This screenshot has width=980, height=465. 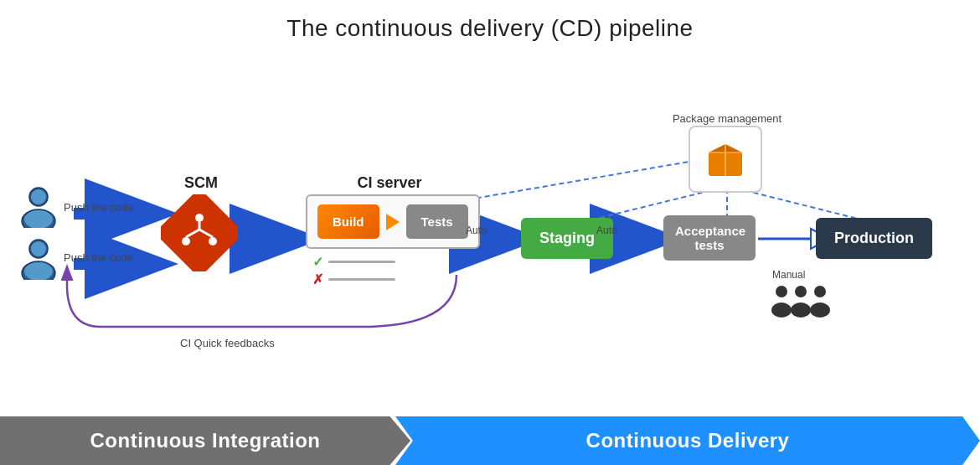 I want to click on ci-feedback-label: CI Quick feedbacks, so click(x=228, y=343).